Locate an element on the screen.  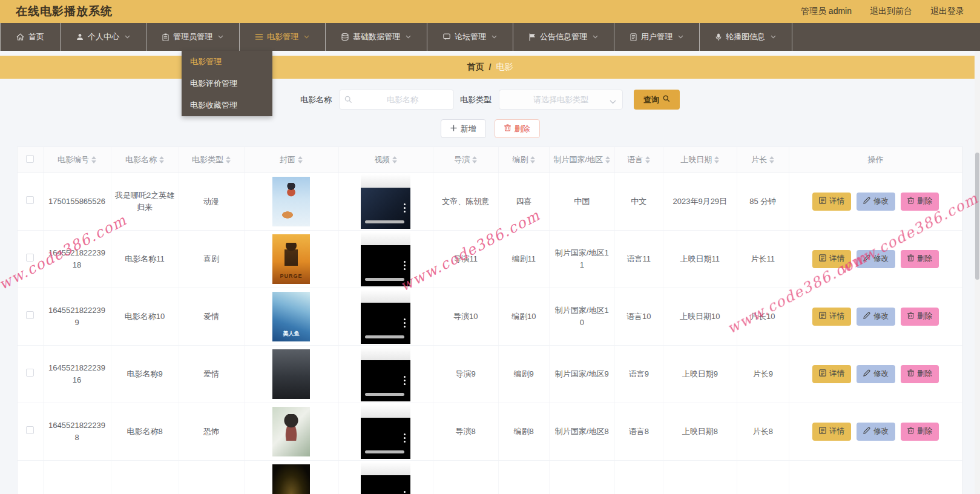
column-header: 编剧 is located at coordinates (524, 160).